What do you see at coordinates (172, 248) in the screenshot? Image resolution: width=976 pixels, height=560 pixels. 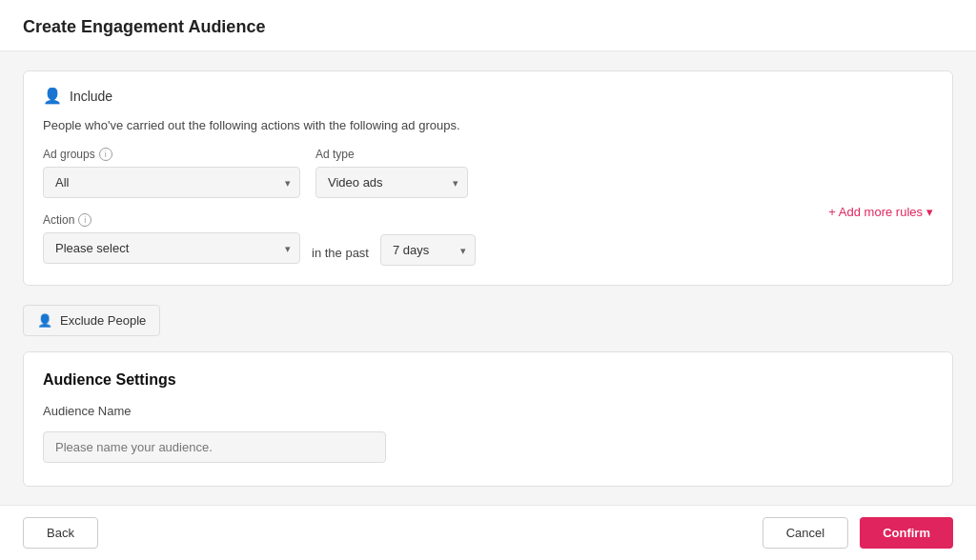 I see `action-select-wrapper: Please select Watched 2s Watched 6s Clic…` at bounding box center [172, 248].